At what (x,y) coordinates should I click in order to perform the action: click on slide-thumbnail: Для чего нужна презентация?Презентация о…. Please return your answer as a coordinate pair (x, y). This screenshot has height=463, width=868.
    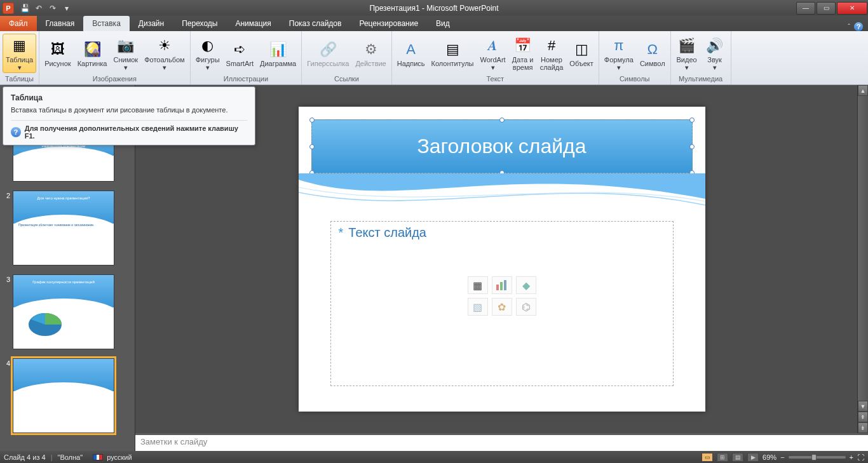
    Looking at the image, I should click on (64, 228).